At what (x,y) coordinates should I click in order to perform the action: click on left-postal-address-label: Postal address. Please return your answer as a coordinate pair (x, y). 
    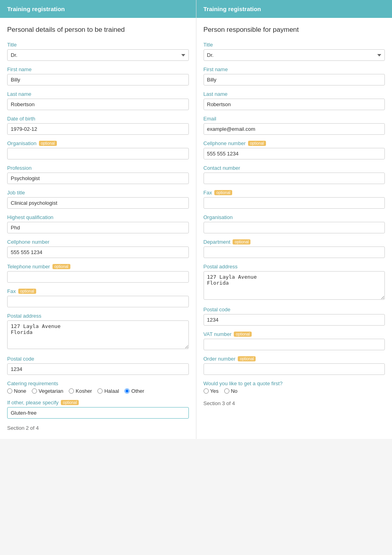
    Looking at the image, I should click on (24, 316).